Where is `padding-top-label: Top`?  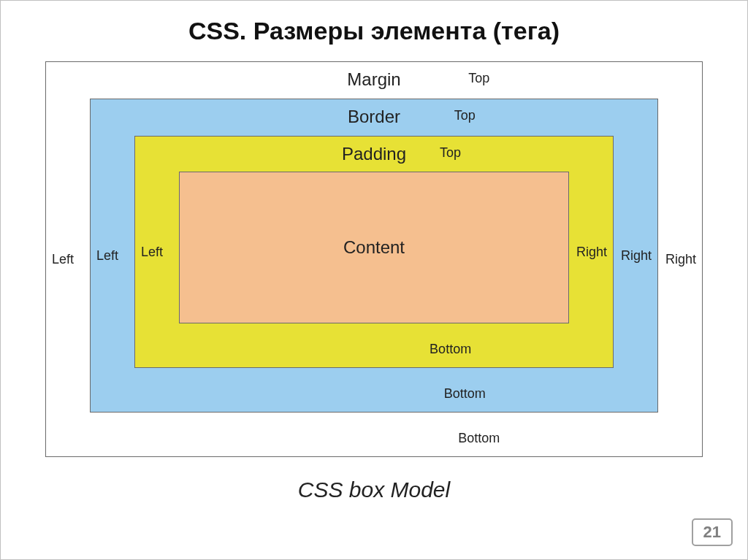
padding-top-label: Top is located at coordinates (450, 153).